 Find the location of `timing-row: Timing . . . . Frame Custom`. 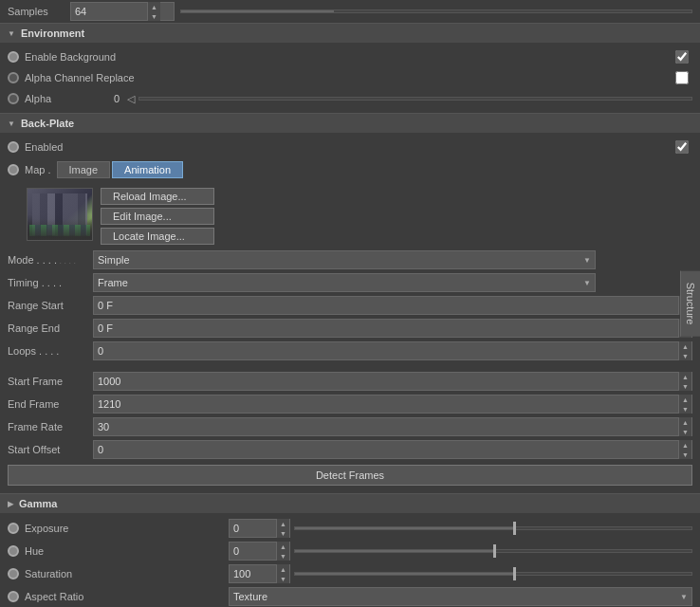

timing-row: Timing . . . . Frame Custom is located at coordinates (350, 283).